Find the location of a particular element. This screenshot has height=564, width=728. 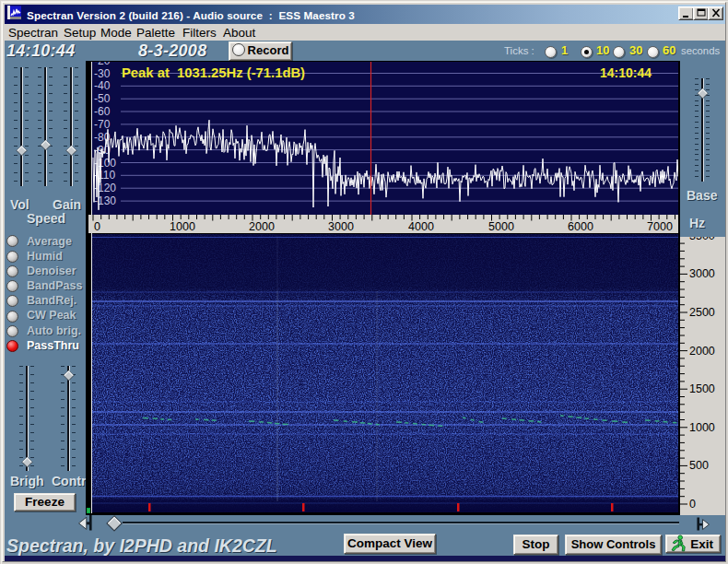

svg-text: 1500 is located at coordinates (702, 389).